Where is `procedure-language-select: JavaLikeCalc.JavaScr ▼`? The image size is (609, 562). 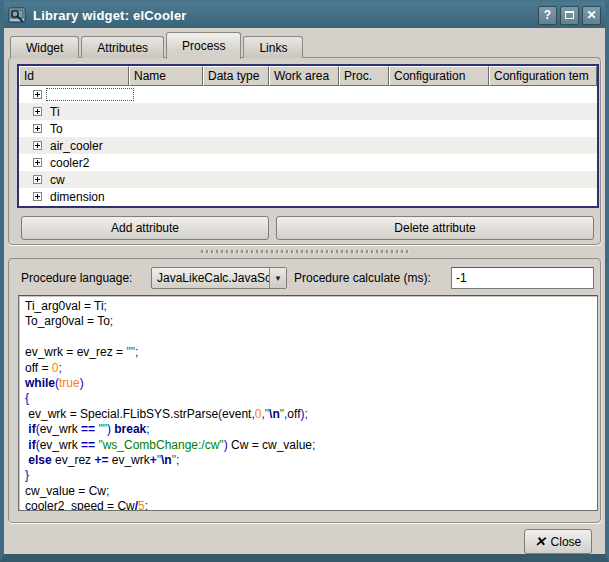 procedure-language-select: JavaLikeCalc.JavaScr ▼ is located at coordinates (219, 278).